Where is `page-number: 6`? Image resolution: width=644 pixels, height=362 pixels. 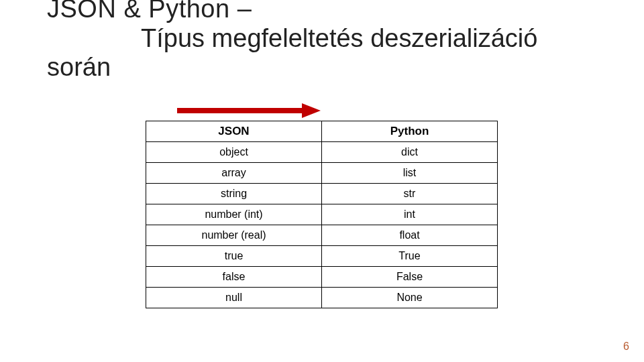 page-number: 6 is located at coordinates (627, 347).